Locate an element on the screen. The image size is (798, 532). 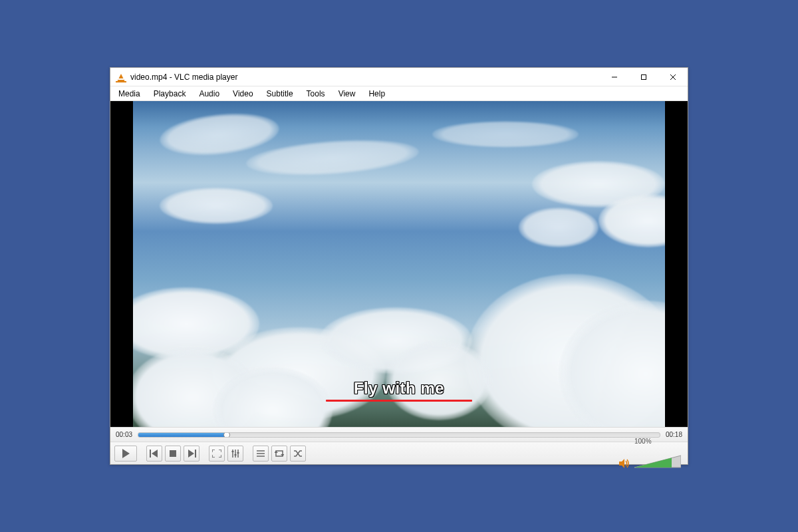
window-title: video.mp4 - VLC media player is located at coordinates (184, 77).